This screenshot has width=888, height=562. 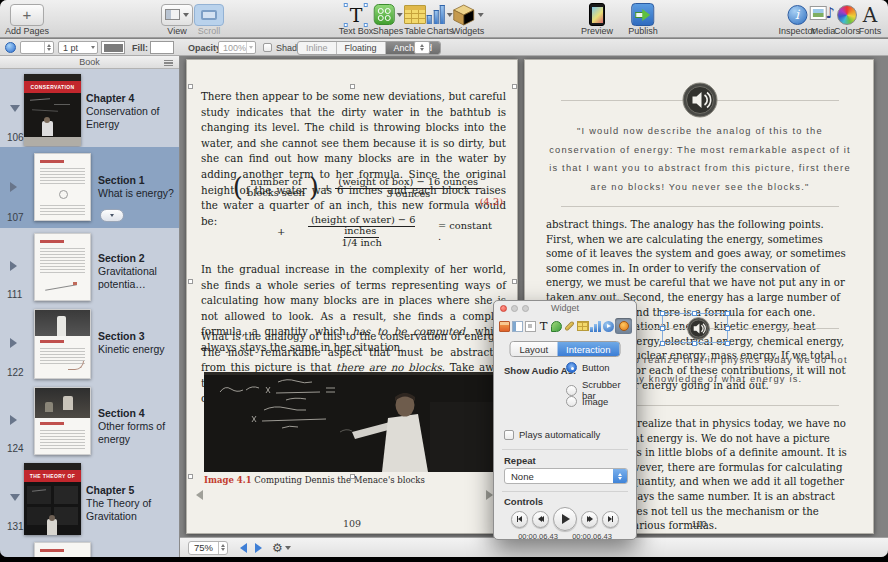 I want to click on media-button: ♪ Media, so click(x=824, y=20).